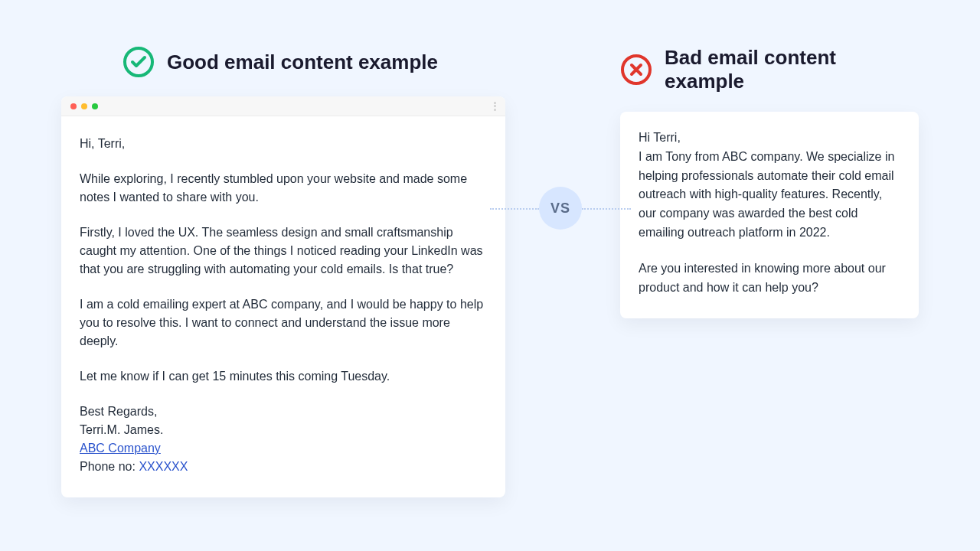  What do you see at coordinates (769, 138) in the screenshot?
I see `bad-greeting: Hi Terri,` at bounding box center [769, 138].